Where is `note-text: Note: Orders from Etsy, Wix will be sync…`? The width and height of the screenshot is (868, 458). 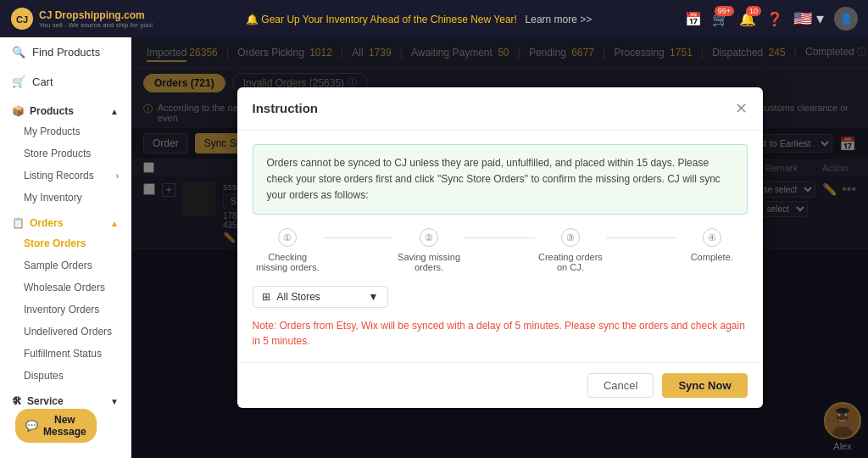
note-text: Note: Orders from Etsy, Wix will be sync… is located at coordinates (500, 333).